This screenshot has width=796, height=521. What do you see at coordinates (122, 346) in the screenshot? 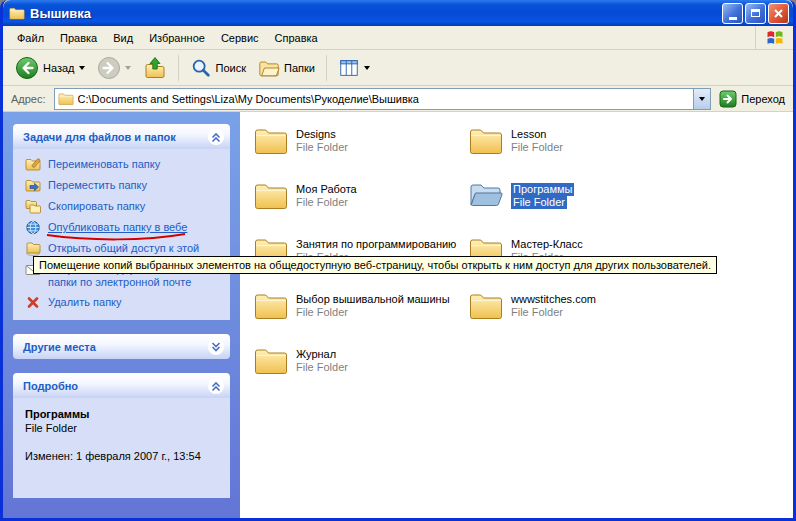
I see `other-places-panel: Другие места` at bounding box center [122, 346].